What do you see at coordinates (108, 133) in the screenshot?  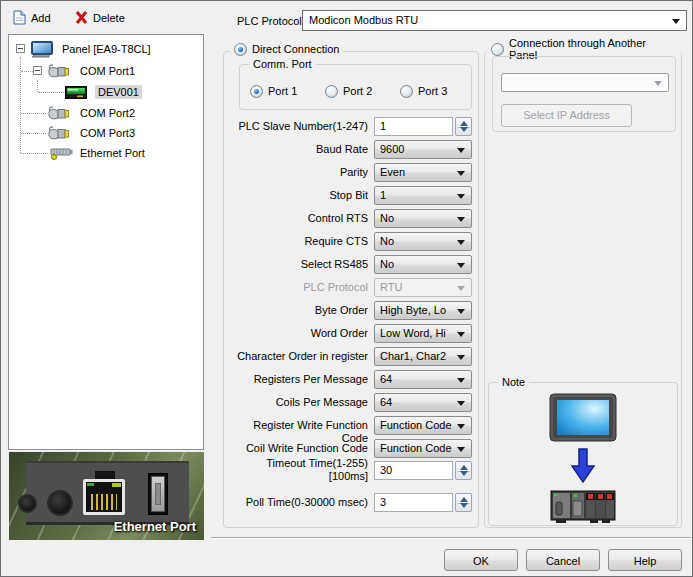 I see `tree-item-label: COM Port3` at bounding box center [108, 133].